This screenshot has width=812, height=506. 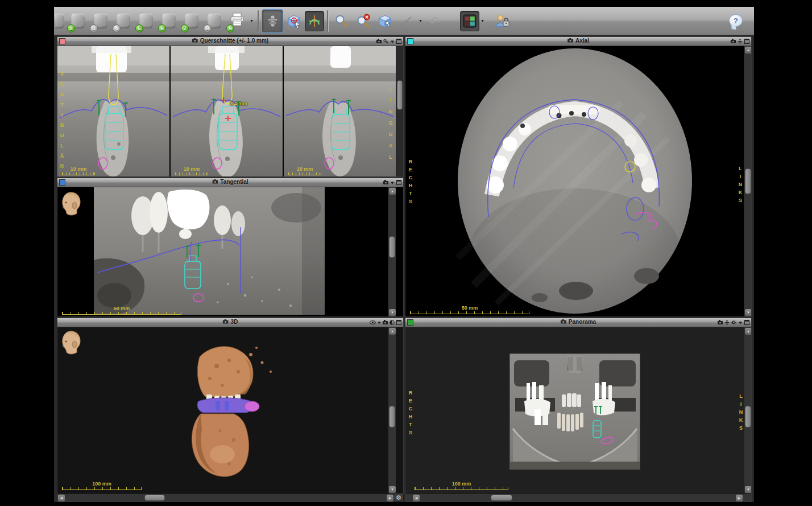 What do you see at coordinates (162, 28) in the screenshot?
I see `step-number-badge: 6` at bounding box center [162, 28].